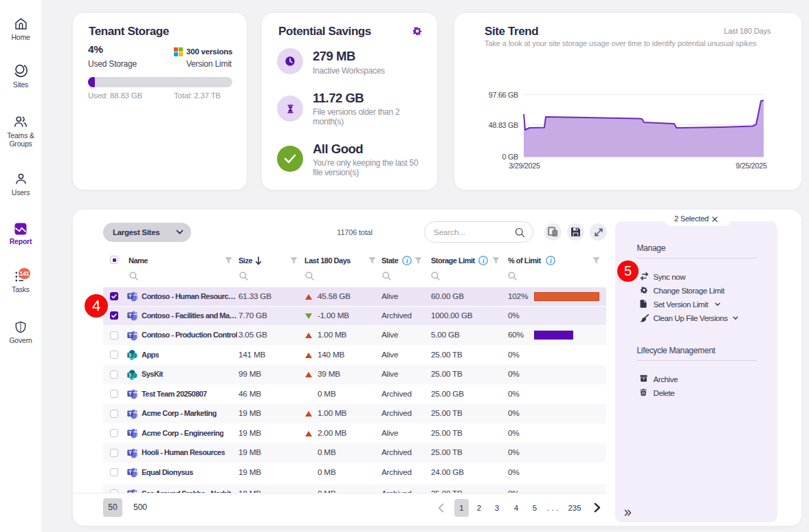 This screenshot has height=532, width=809. Describe the element at coordinates (751, 166) in the screenshot. I see `svg-text: 9/25/2025` at that location.